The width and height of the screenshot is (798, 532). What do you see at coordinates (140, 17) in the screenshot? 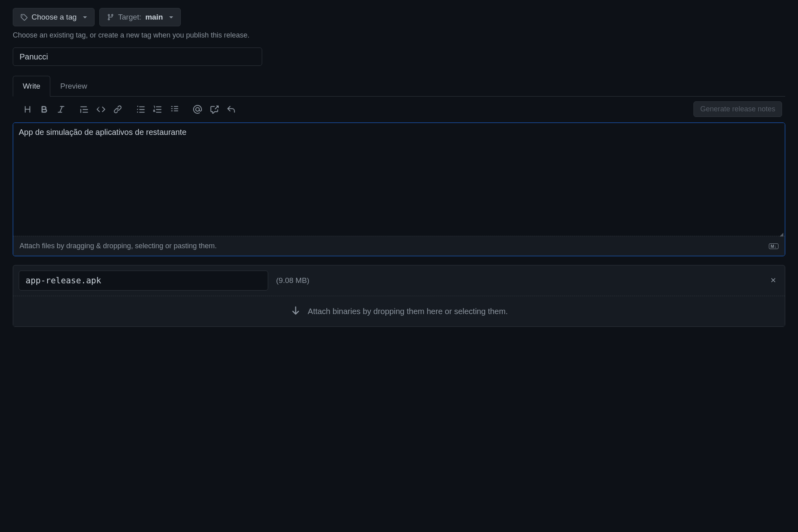
I see `target-branch-button: Target: main` at bounding box center [140, 17].